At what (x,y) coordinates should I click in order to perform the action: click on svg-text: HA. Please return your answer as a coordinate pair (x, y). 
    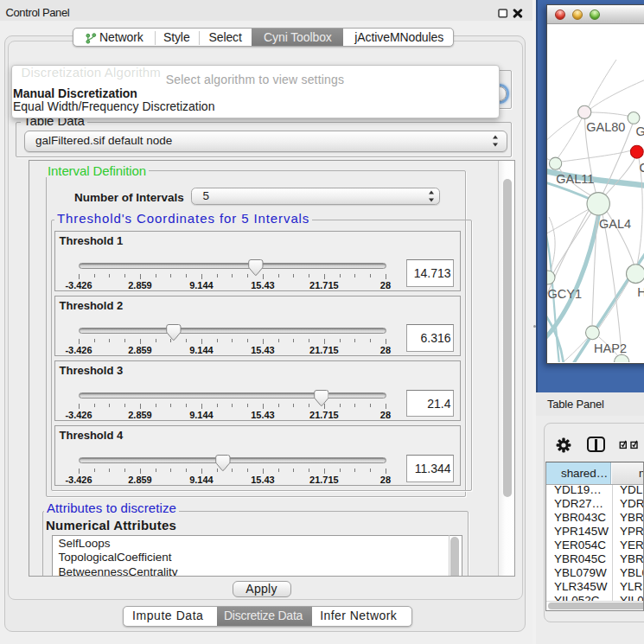
    Looking at the image, I should click on (641, 292).